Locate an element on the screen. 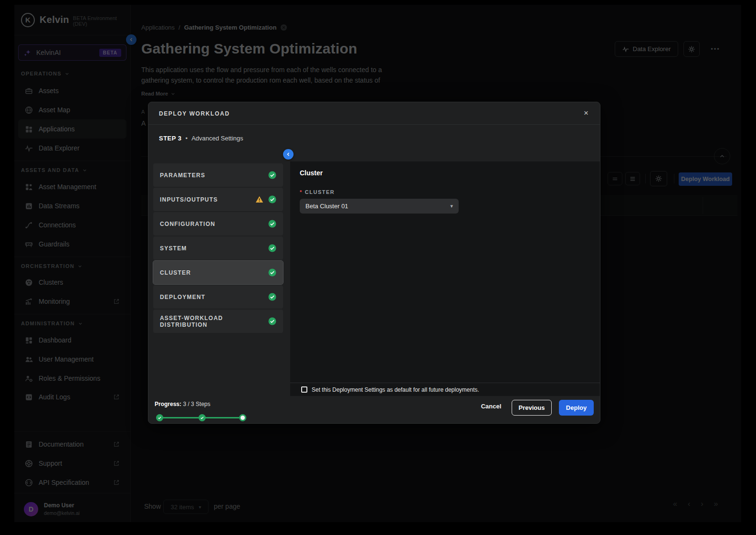 The image size is (756, 535). tab-system: SYSTEM is located at coordinates (218, 248).